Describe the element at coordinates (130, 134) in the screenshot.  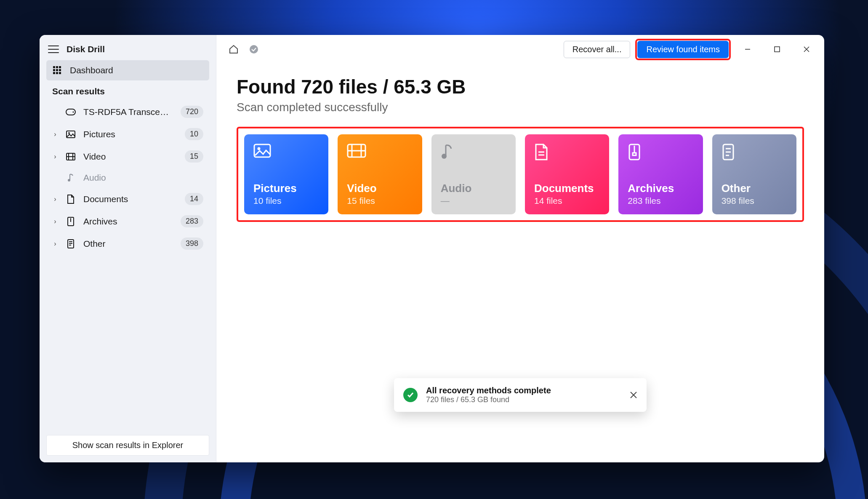
I see `sidebar-item-label: Pictures` at that location.